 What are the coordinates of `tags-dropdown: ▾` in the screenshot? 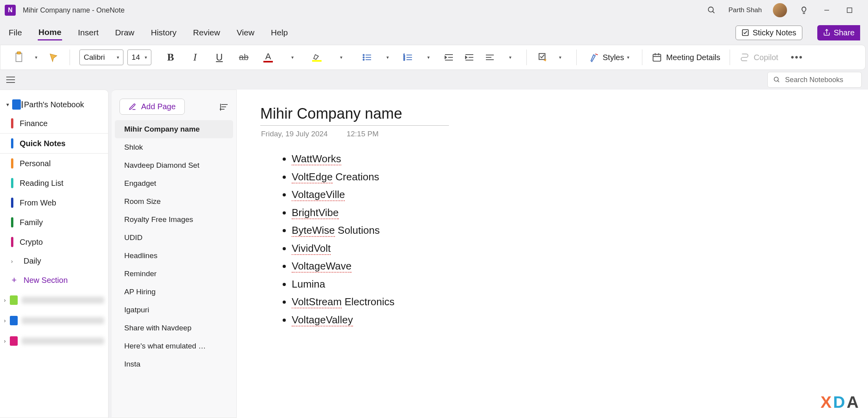 It's located at (560, 57).